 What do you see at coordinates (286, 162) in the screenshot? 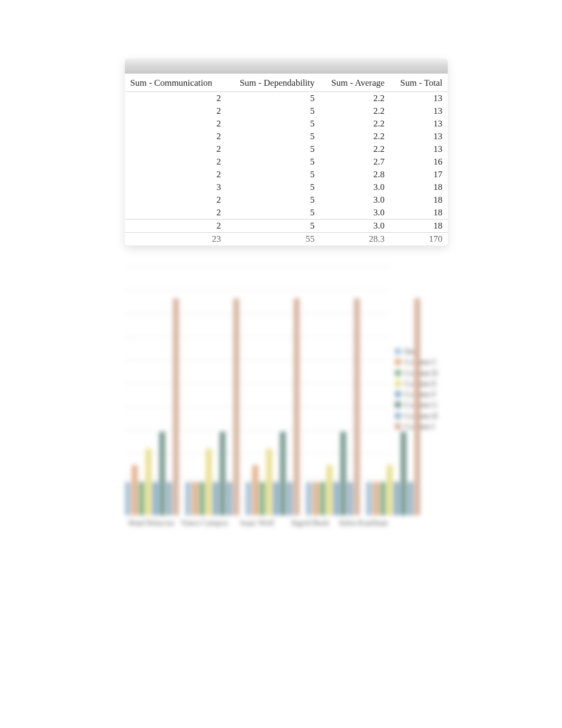
I see `table-row: 252.716` at bounding box center [286, 162].